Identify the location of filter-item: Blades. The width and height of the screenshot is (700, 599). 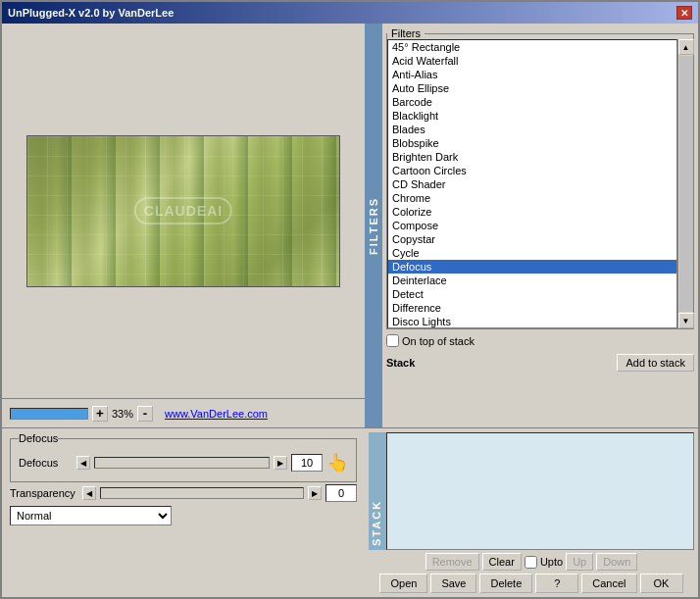
(532, 129).